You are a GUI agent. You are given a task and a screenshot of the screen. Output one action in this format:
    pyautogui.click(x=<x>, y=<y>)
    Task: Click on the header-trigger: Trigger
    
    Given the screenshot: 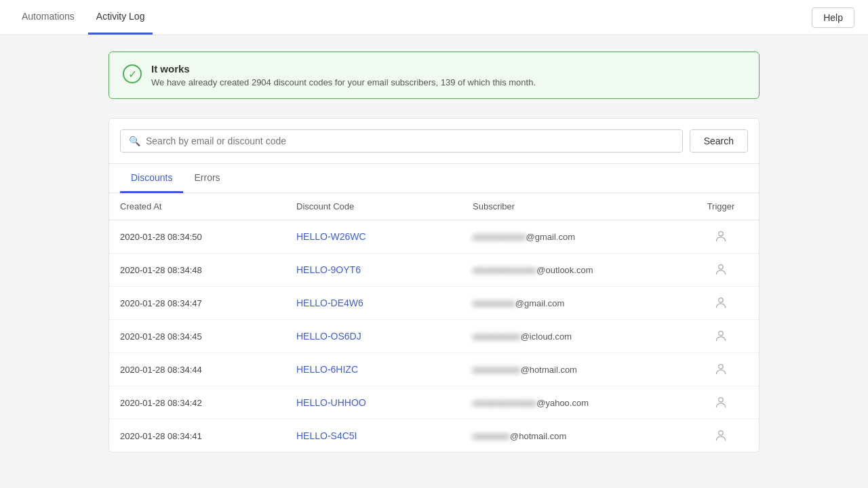 What is the action you would take?
    pyautogui.click(x=721, y=206)
    